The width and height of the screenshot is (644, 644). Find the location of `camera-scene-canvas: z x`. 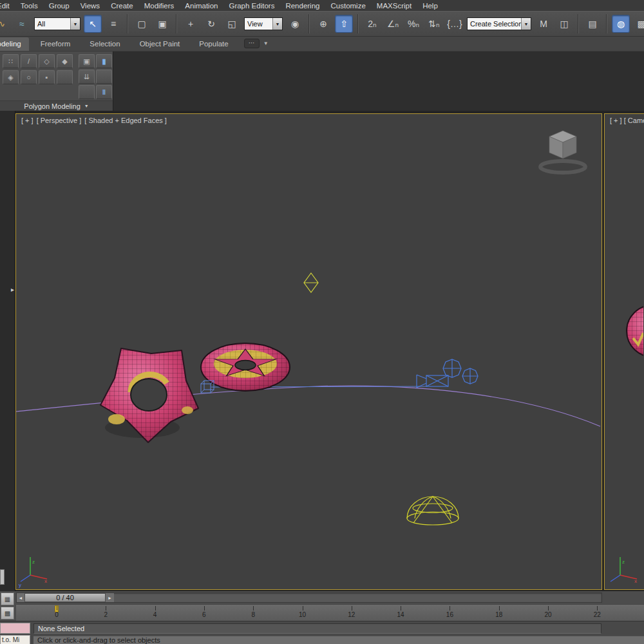

camera-scene-canvas: z x is located at coordinates (624, 352).